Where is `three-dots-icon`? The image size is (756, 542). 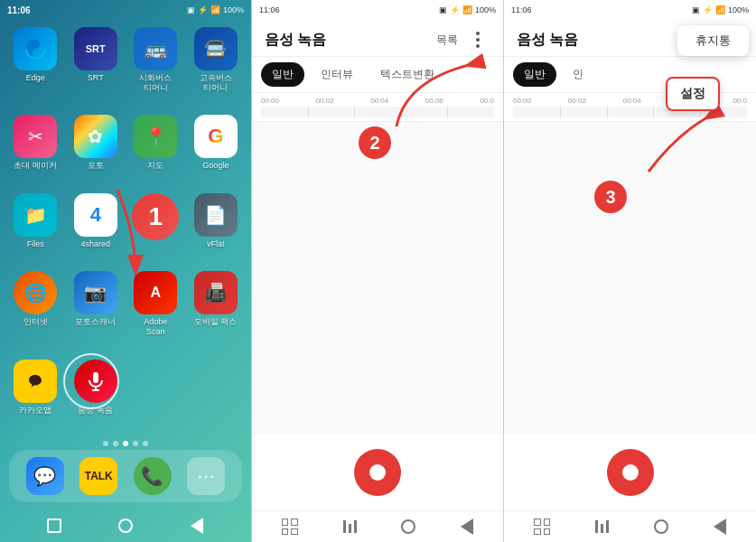 three-dots-icon is located at coordinates (478, 40).